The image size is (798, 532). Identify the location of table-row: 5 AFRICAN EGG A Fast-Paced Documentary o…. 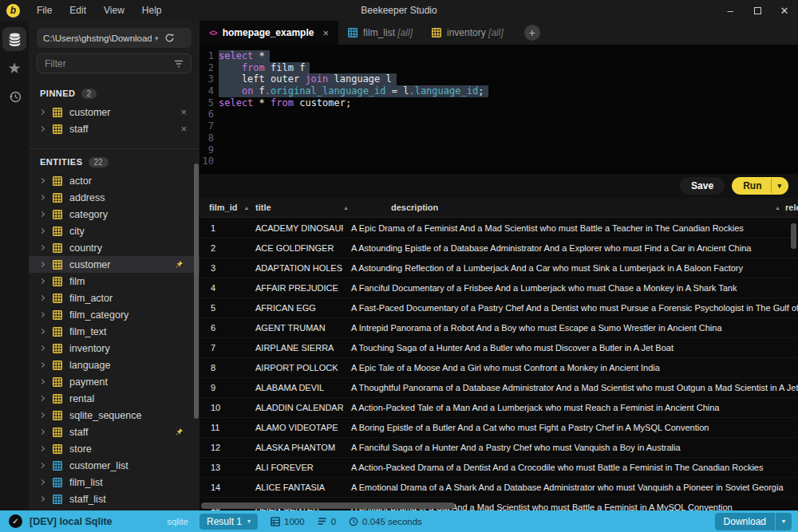
(499, 308).